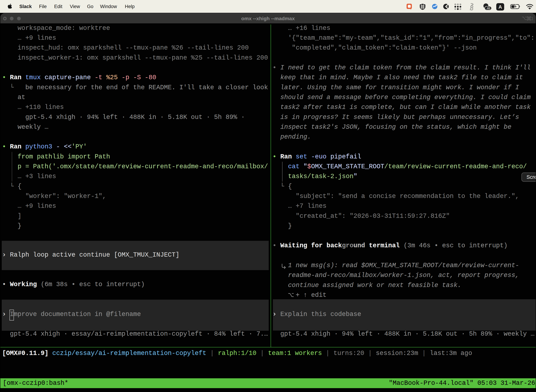  What do you see at coordinates (488, 8) in the screenshot?
I see `svg-text: ..61` at bounding box center [488, 8].